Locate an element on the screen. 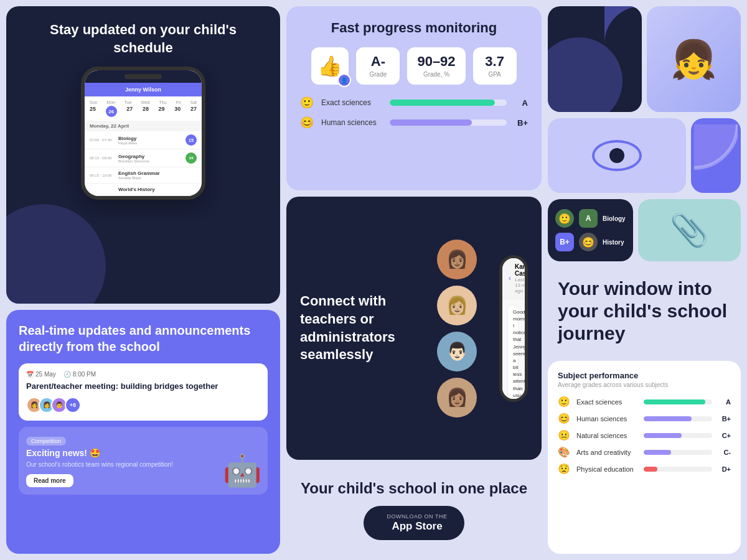 The width and height of the screenshot is (747, 560). class-item: 08:15 - 08:00 Geography Brooklyn Simmons… is located at coordinates (143, 158).